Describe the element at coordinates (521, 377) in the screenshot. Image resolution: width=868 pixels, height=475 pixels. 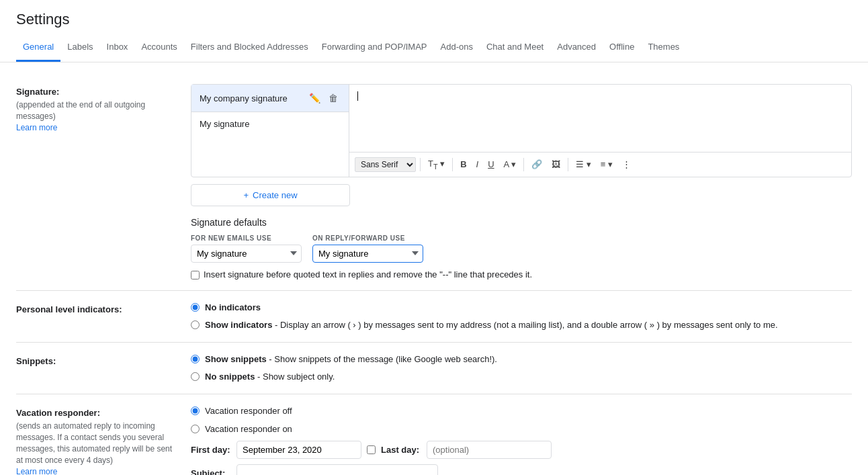
I see `no-snippets-item: No snippets - Show subject only.` at that location.